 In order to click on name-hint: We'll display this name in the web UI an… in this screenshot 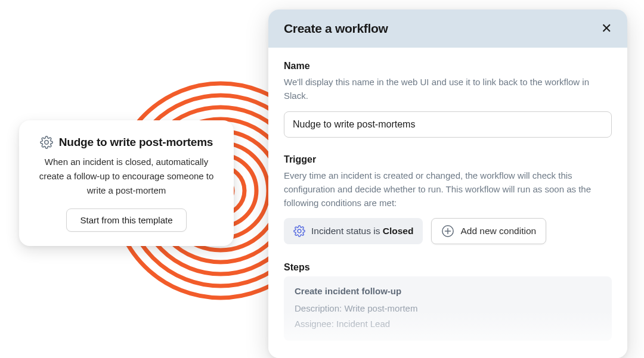, I will do `click(448, 89)`.